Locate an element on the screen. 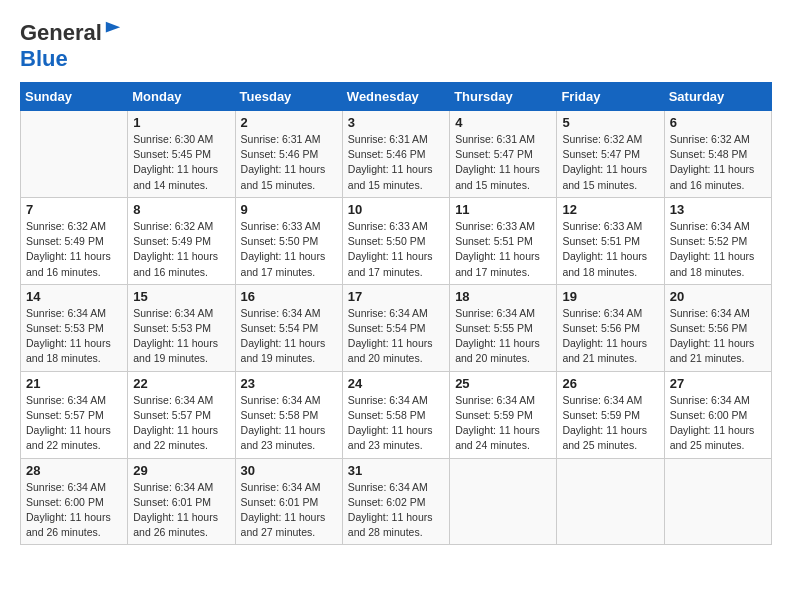  calendar-cell: 15Sunrise: 6:34 AMSunset: 5:53 PMDayligh… is located at coordinates (182, 328).